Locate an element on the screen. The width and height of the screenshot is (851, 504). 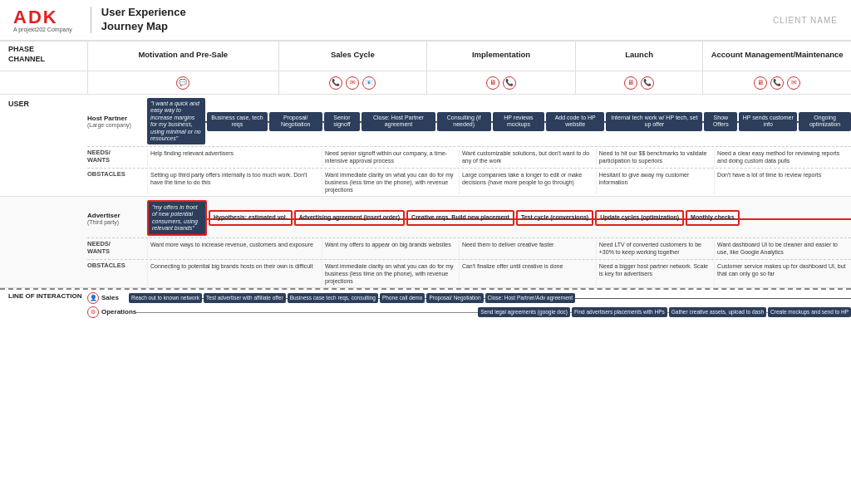
adv-nw-sales: Want my offers to appear on big brands w… is located at coordinates (391, 248).